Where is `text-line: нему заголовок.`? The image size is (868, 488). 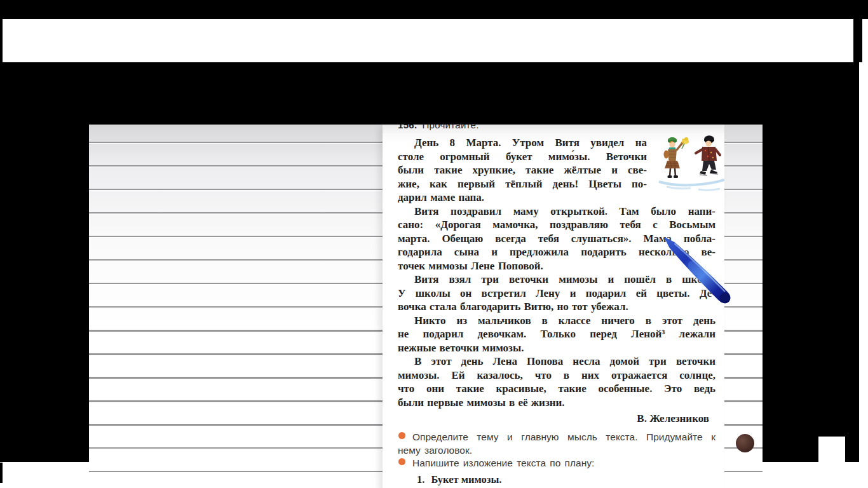
text-line: нему заголовок. is located at coordinates (557, 451).